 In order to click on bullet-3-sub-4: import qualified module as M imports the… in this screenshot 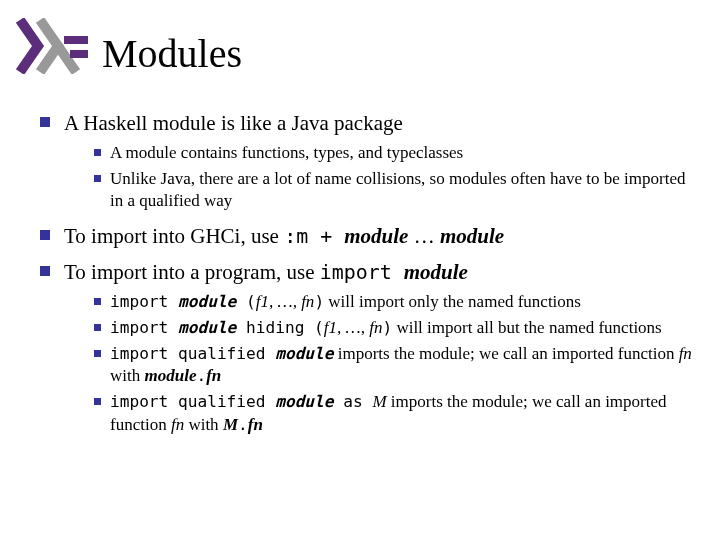, I will do `click(379, 413)`.